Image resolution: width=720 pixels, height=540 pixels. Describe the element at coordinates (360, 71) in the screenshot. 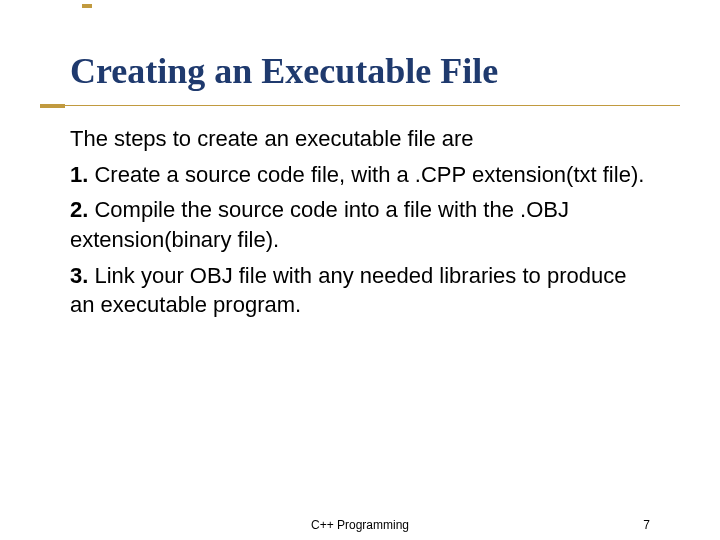

I see `slide-title: Creating an Executable File` at that location.